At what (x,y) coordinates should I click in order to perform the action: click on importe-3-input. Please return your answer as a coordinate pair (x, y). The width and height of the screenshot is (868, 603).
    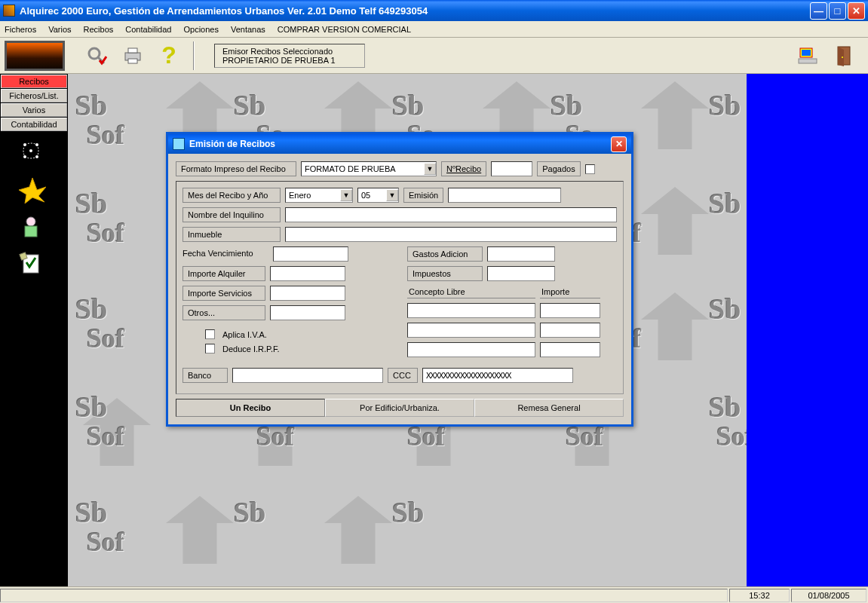
    Looking at the image, I should click on (570, 350).